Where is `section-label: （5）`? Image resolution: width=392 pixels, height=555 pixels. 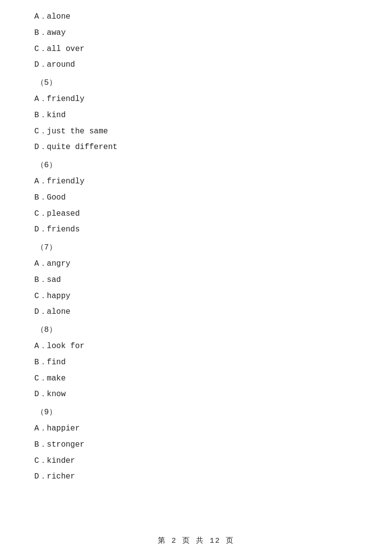 section-label: （5） is located at coordinates (196, 83).